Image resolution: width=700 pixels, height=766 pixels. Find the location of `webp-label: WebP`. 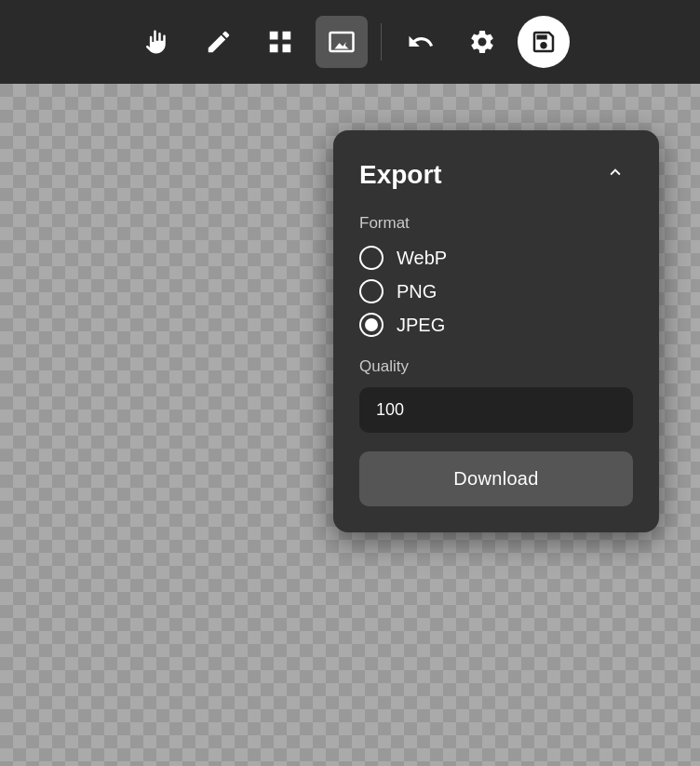

webp-label: WebP is located at coordinates (422, 259).